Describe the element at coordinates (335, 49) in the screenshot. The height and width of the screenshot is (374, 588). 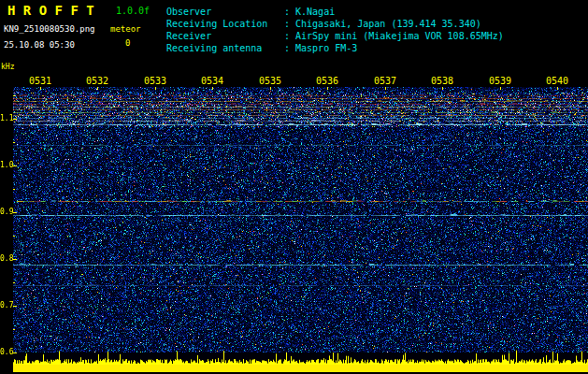
I see `info-row: Receiving antenna: Maspro FM-3` at that location.